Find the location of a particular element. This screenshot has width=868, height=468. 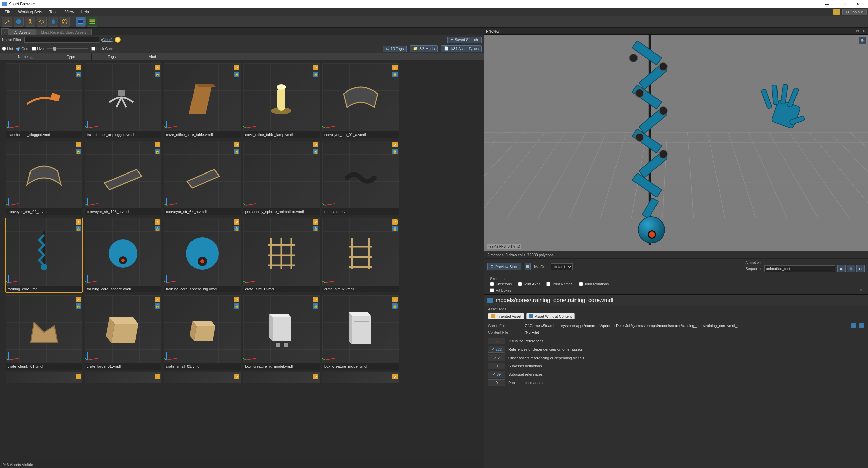

col-tags: Tags is located at coordinates (112, 57).